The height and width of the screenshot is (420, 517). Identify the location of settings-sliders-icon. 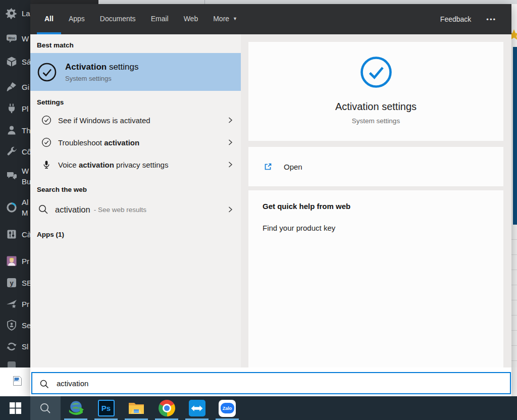
(12, 234).